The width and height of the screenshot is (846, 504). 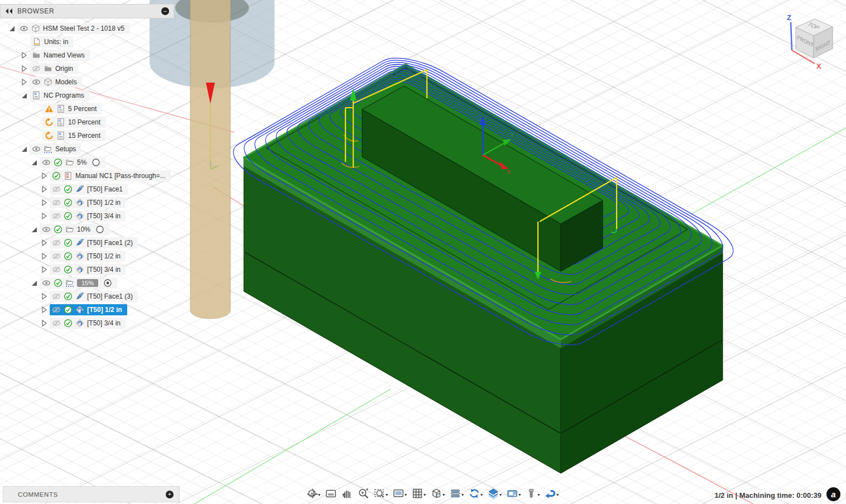 I want to click on tree-row: [T50] Face1, so click(x=87, y=189).